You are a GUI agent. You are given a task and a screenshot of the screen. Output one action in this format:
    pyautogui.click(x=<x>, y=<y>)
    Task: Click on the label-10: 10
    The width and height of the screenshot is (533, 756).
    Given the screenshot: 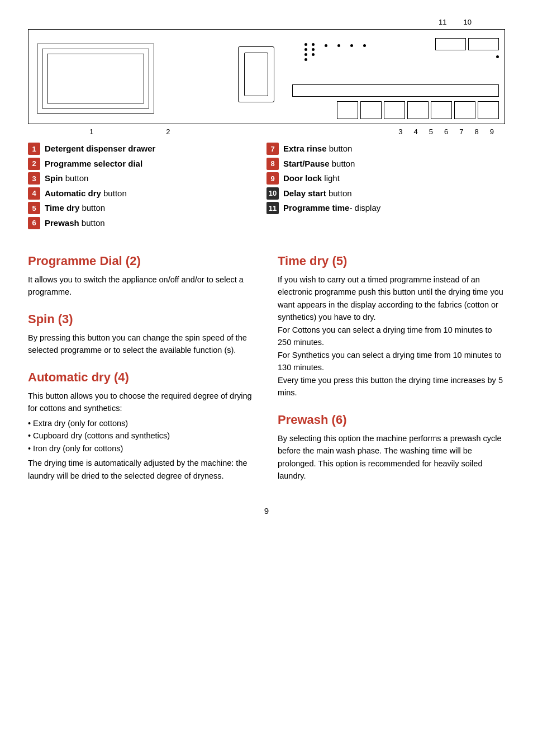 What is the action you would take?
    pyautogui.click(x=468, y=22)
    